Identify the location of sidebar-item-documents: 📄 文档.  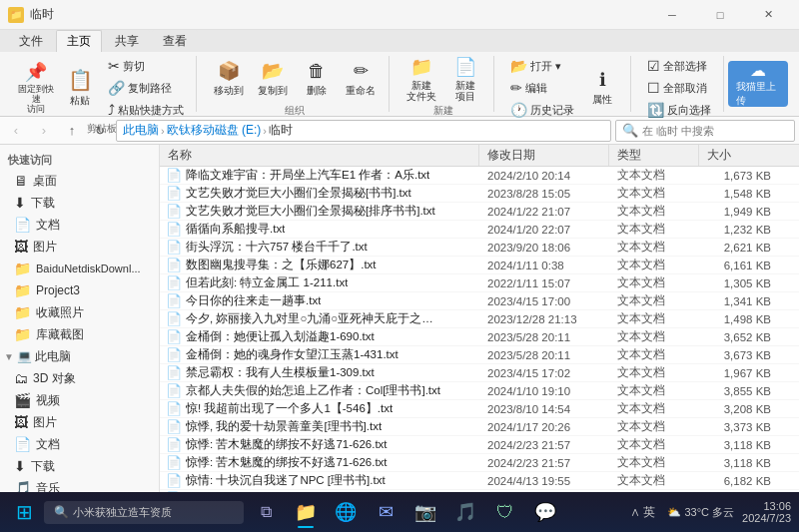
(80, 225).